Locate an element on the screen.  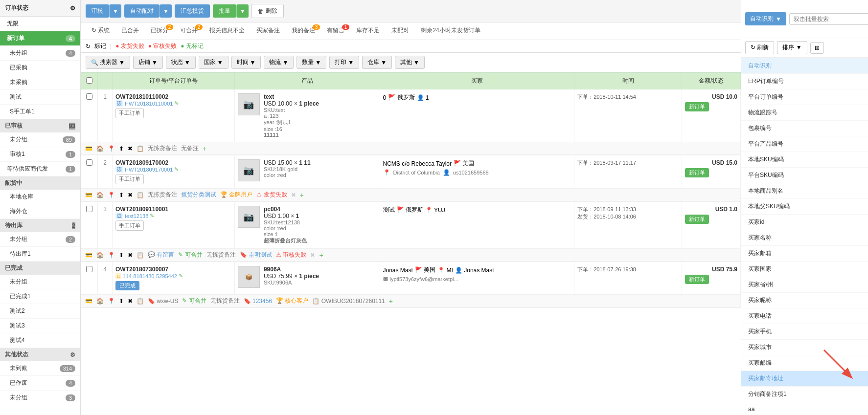
dropdown-item-buyer-id: 买家id is located at coordinates (804, 222).